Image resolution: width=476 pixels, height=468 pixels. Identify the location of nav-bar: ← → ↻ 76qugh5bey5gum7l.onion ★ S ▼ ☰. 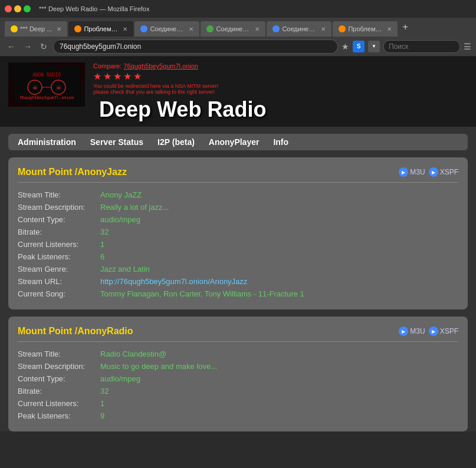
(238, 47).